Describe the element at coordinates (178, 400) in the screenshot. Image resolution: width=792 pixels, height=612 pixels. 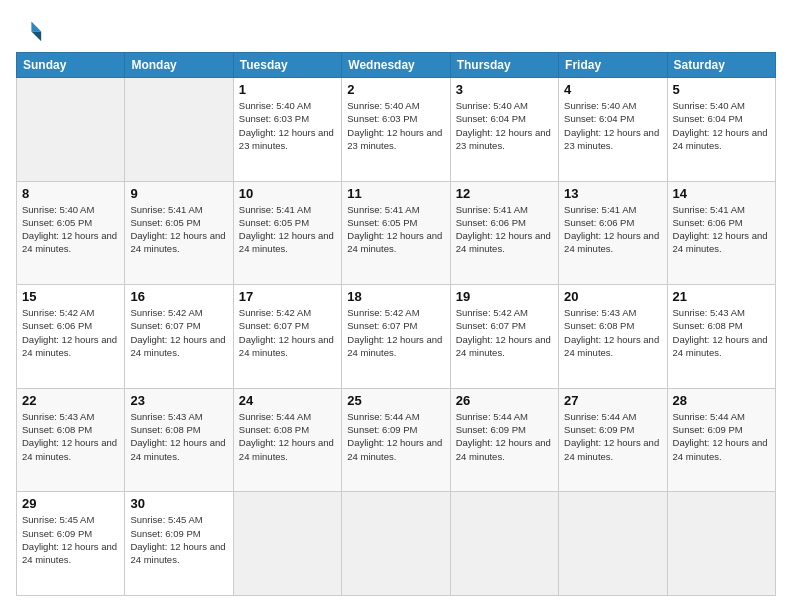
I see `cell-day-number: 23` at that location.